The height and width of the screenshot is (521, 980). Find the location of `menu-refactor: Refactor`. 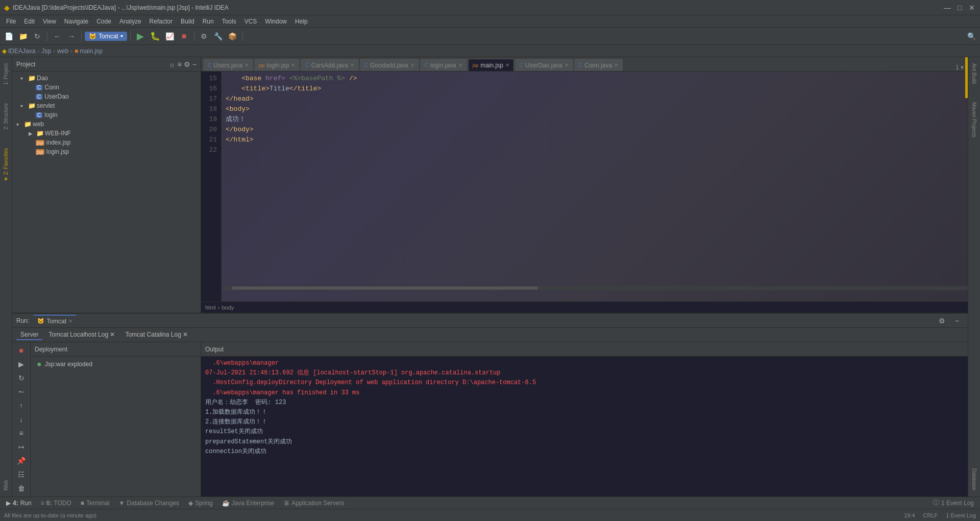

menu-refactor: Refactor is located at coordinates (161, 21).